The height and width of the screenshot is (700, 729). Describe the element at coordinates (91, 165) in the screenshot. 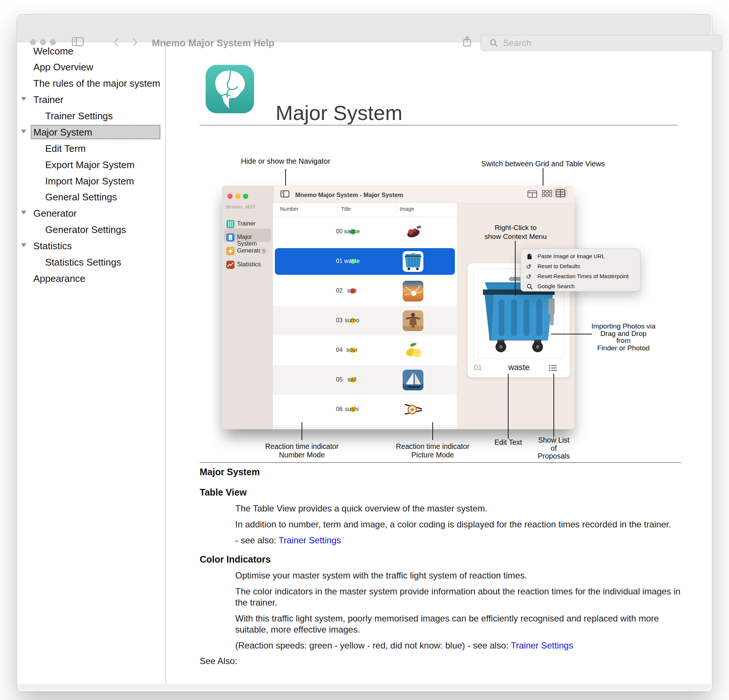

I see `sidebar-item-export-major-system: Export Major System` at that location.